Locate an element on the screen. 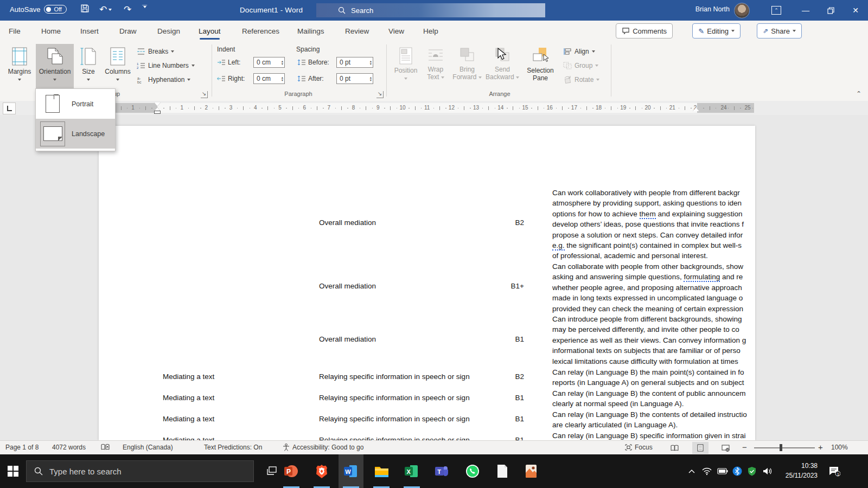 This screenshot has width=868, height=488. taskbar-powerpoint: P is located at coordinates (291, 471).